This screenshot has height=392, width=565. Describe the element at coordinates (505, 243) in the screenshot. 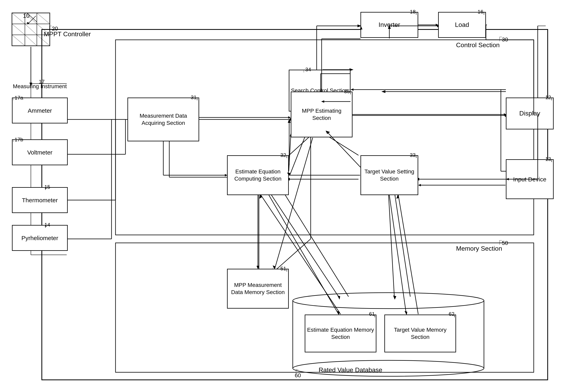

I see `ref-50: 50` at that location.